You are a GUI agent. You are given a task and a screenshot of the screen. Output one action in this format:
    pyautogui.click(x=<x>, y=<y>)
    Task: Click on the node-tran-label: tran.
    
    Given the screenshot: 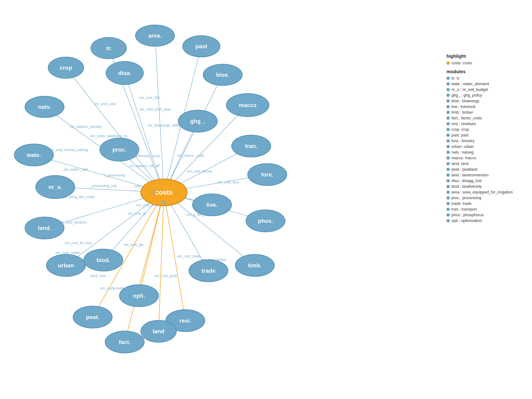 What is the action you would take?
    pyautogui.click(x=251, y=146)
    